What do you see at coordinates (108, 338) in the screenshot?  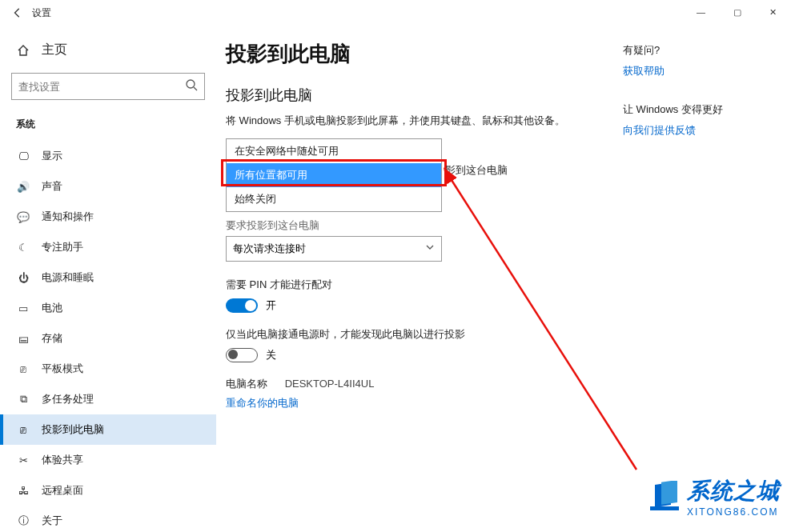 I see `sidebar-item-6: 🖴存储` at bounding box center [108, 338].